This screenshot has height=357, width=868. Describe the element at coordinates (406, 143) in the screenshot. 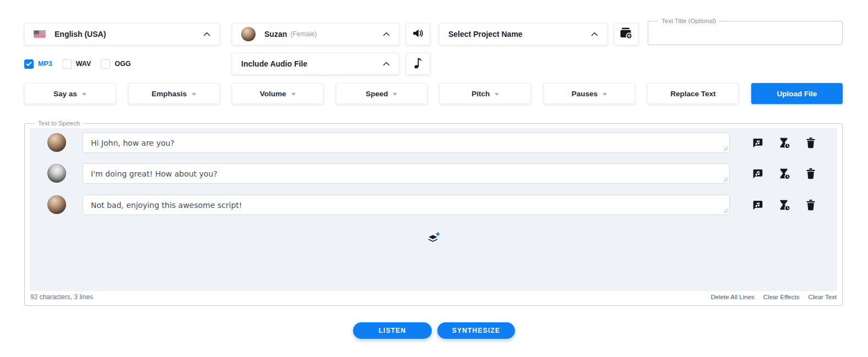

I see `line-text-wrap: Hi John, how are you?` at that location.